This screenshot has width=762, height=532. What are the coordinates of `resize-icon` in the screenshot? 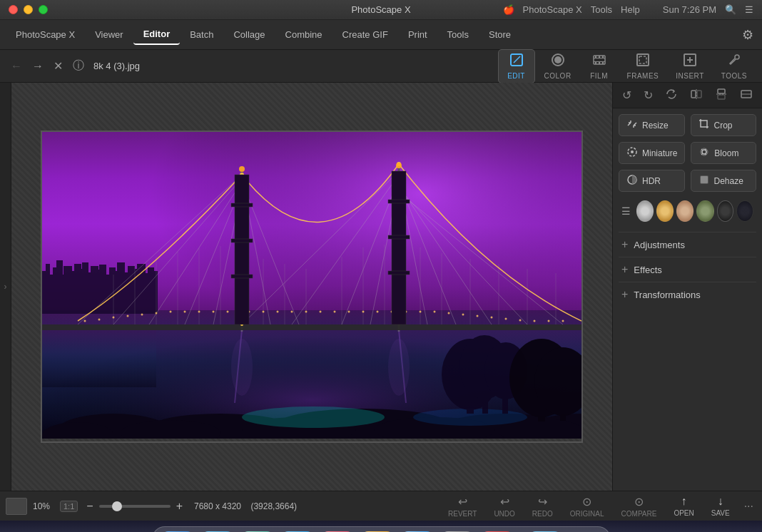 It's located at (632, 126).